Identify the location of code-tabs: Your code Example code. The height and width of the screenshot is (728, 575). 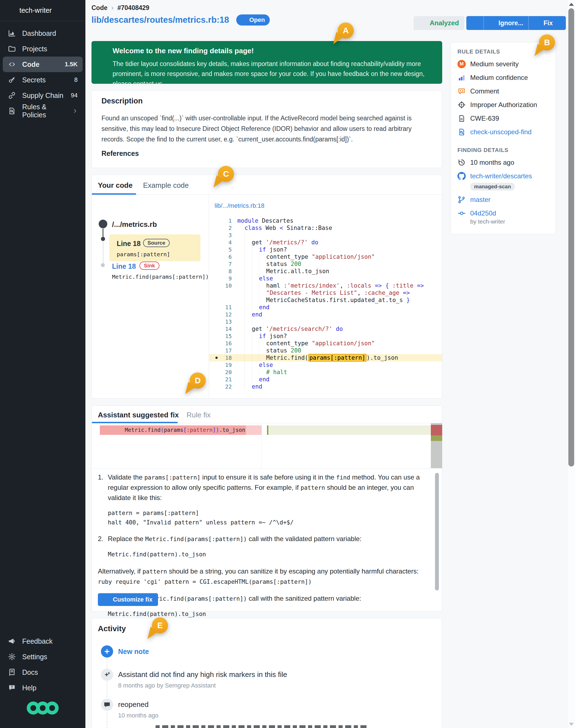
(267, 185).